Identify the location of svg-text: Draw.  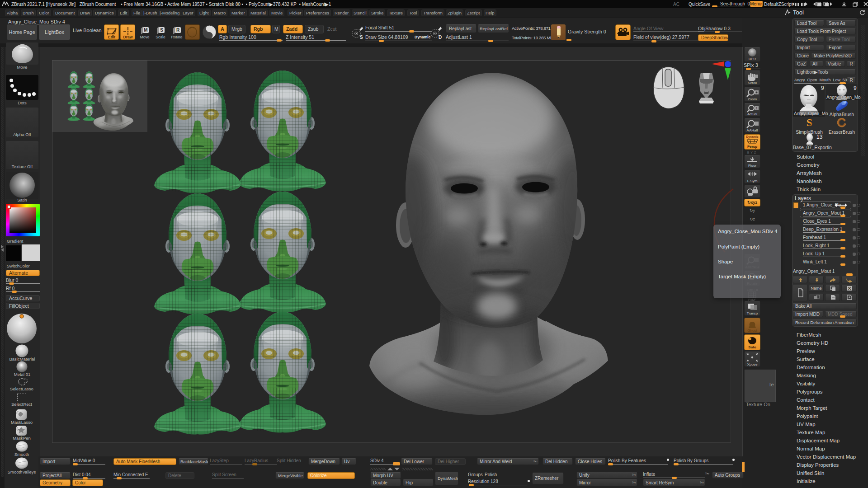
(128, 37).